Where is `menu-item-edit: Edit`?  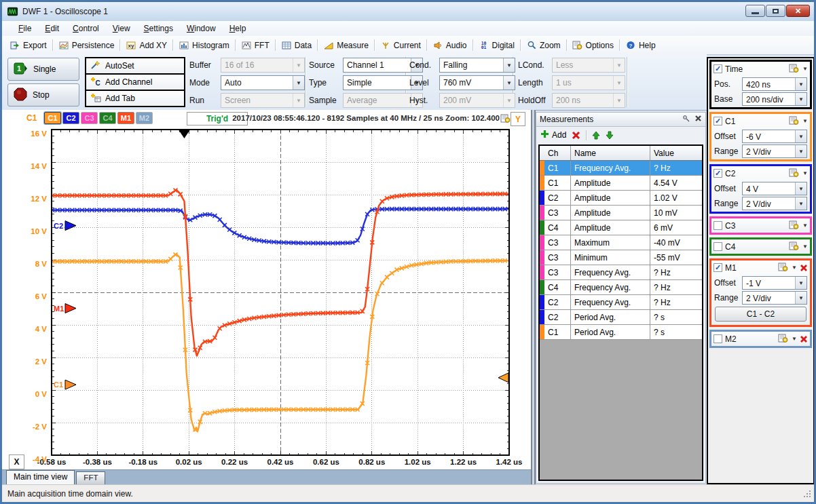 menu-item-edit: Edit is located at coordinates (52, 28).